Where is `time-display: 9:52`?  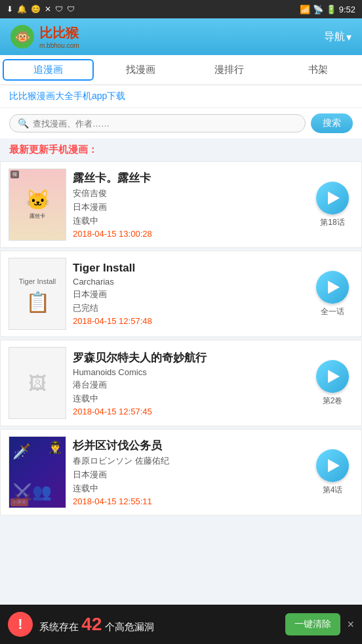 time-display: 9:52 is located at coordinates (348, 9).